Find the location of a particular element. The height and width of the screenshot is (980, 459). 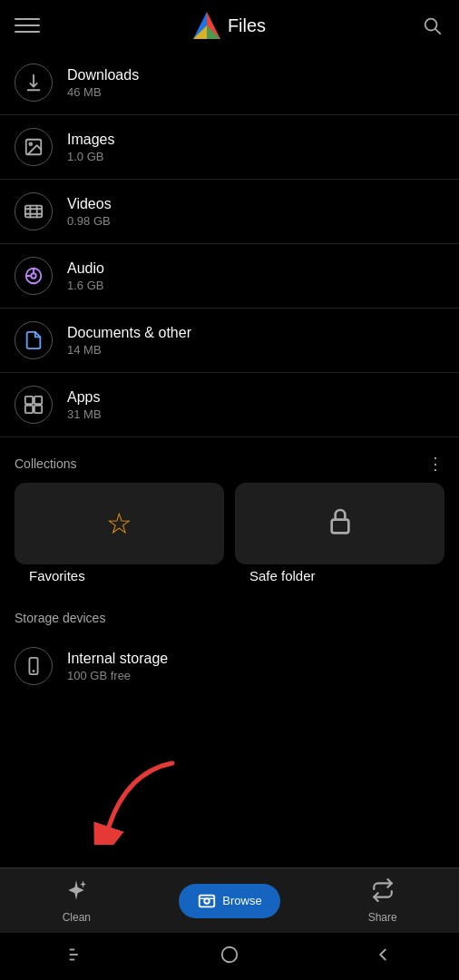

back-button is located at coordinates (383, 956).